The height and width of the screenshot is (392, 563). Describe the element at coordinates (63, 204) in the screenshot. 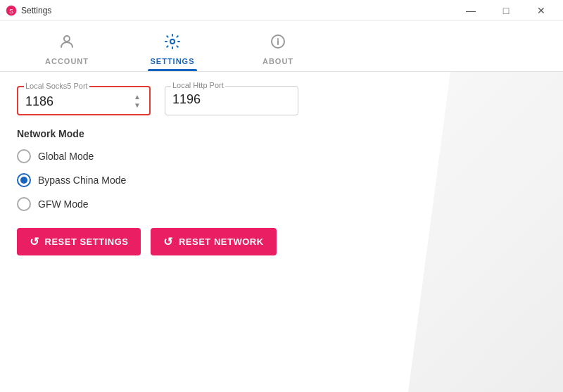

I see `radio-gfw-label: GFW Mode` at that location.